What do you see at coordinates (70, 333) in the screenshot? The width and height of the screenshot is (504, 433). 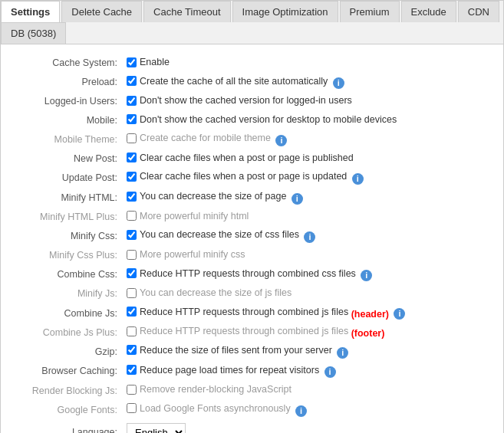 I see `row-label: Combine Js Plus:` at bounding box center [70, 333].